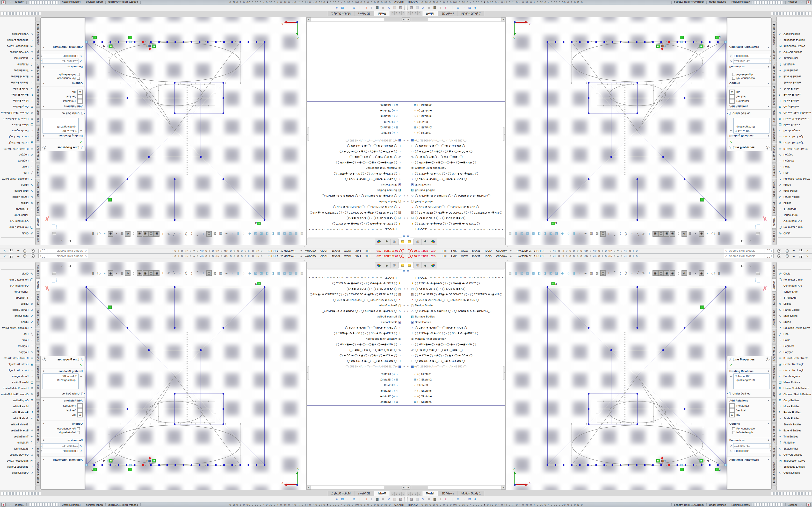 The image size is (812, 507). What do you see at coordinates (574, 234) in the screenshot?
I see `view-tool-icon: ▮` at bounding box center [574, 234].